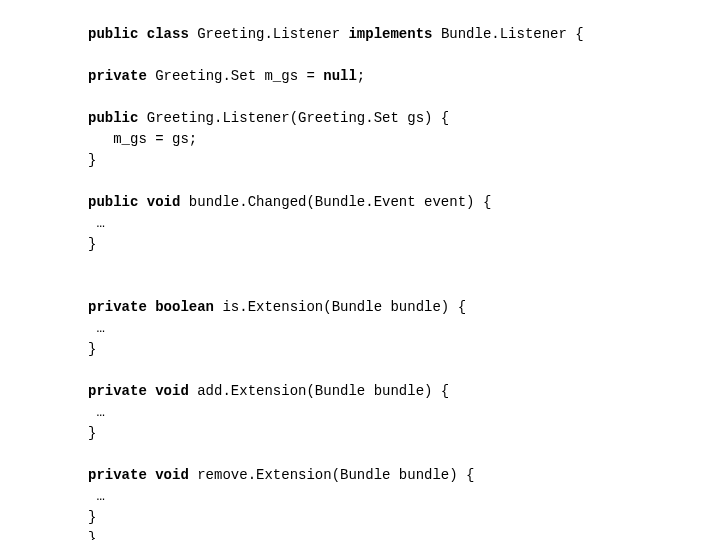 This screenshot has height=540, width=720. I want to click on code-line: public void bundle.Changed(Bundle.Event …, so click(404, 202).